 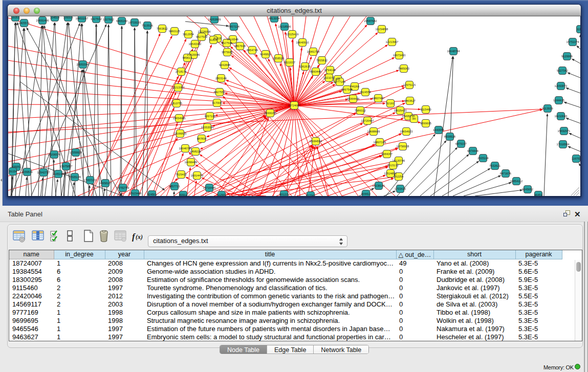 What do you see at coordinates (96, 19) in the screenshot?
I see `svg-text: 1527602` at bounding box center [96, 19].